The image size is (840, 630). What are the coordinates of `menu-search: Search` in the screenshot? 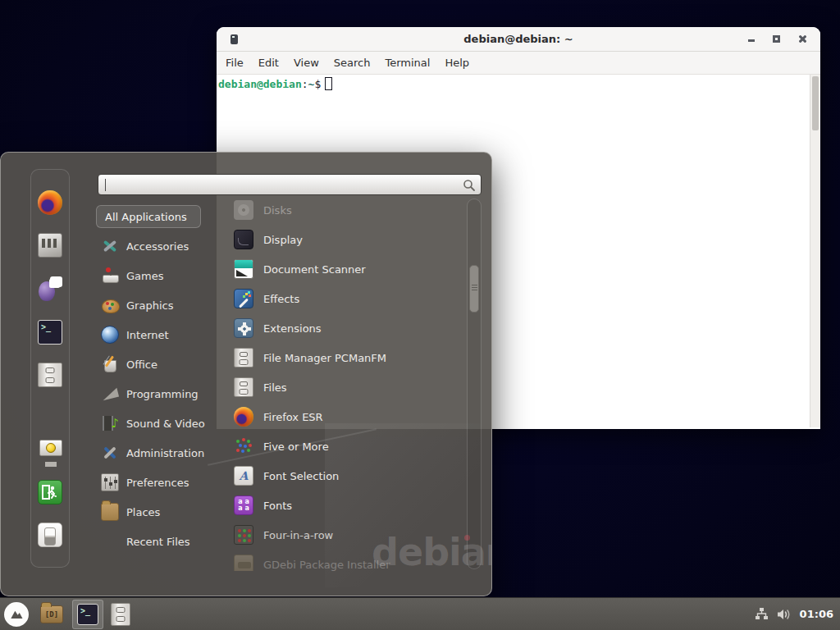 It's located at (353, 62).